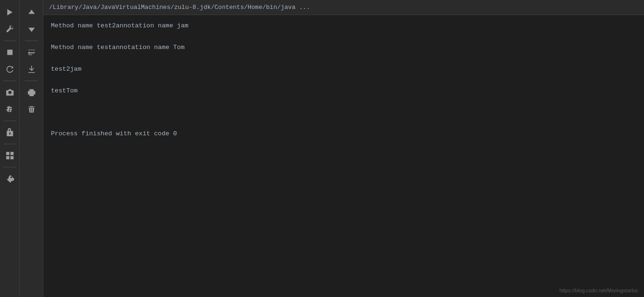 The image size is (644, 297). Describe the element at coordinates (10, 148) in the screenshot. I see `left-toolbar` at that location.